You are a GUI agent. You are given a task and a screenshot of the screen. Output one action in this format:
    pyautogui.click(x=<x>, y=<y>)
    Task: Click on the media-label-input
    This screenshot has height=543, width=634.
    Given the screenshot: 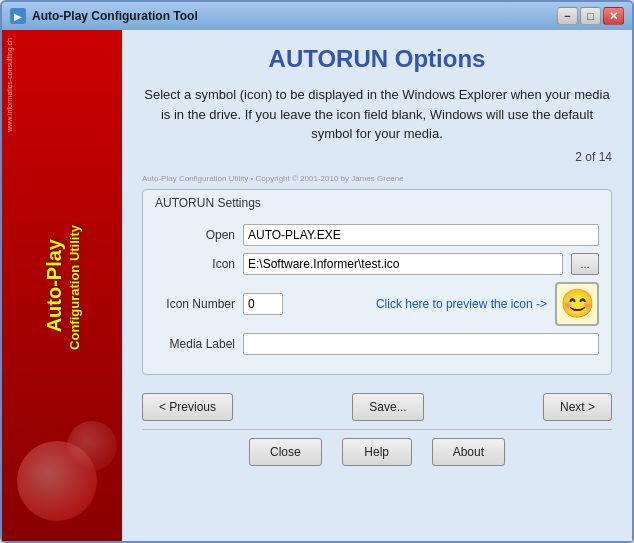 What is the action you would take?
    pyautogui.click(x=421, y=344)
    